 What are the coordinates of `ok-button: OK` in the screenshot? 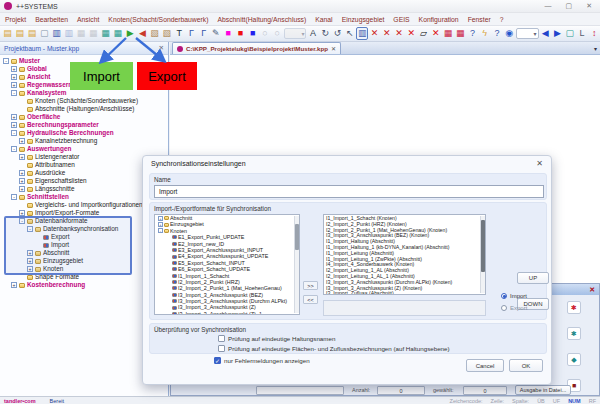 It's located at (526, 366).